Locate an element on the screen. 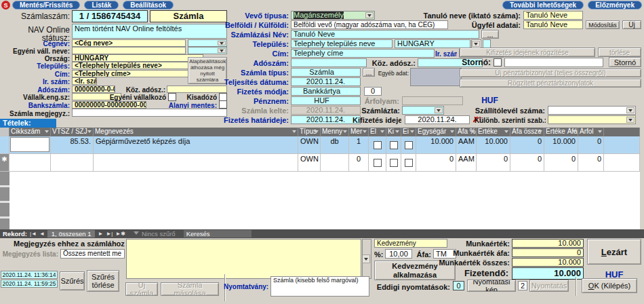 Image resolution: width=644 pixels, height=304 pixels. bank-account-field: 00000000-00000000-00000000 is located at coordinates (109, 104).